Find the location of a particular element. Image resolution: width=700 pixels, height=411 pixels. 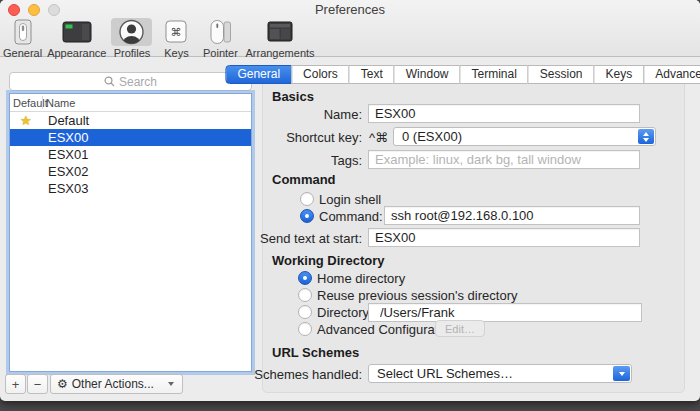

appearance-window-icon is located at coordinates (77, 32).